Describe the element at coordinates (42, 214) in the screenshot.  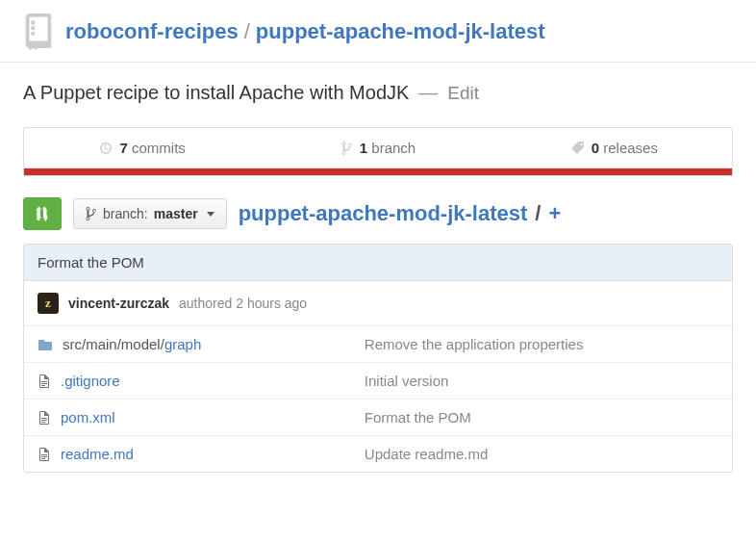
I see `git-compare-icon` at that location.